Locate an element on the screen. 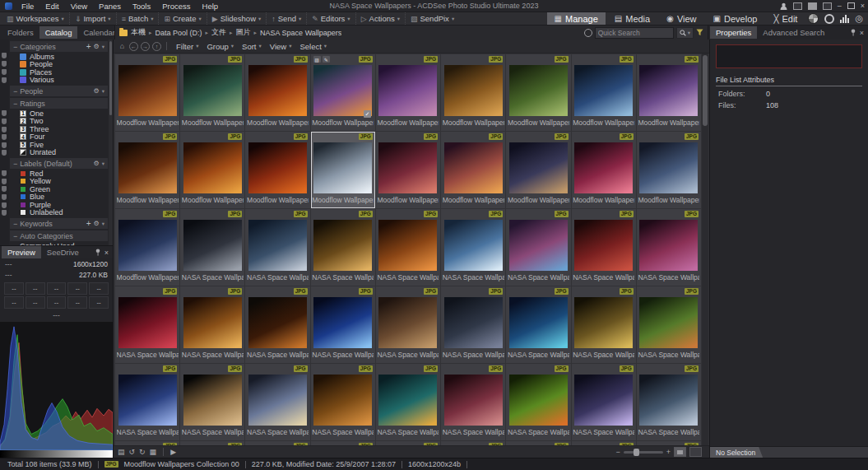 The height and width of the screenshot is (470, 868). toolbar-send: ↑Send▾ is located at coordinates (286, 18).